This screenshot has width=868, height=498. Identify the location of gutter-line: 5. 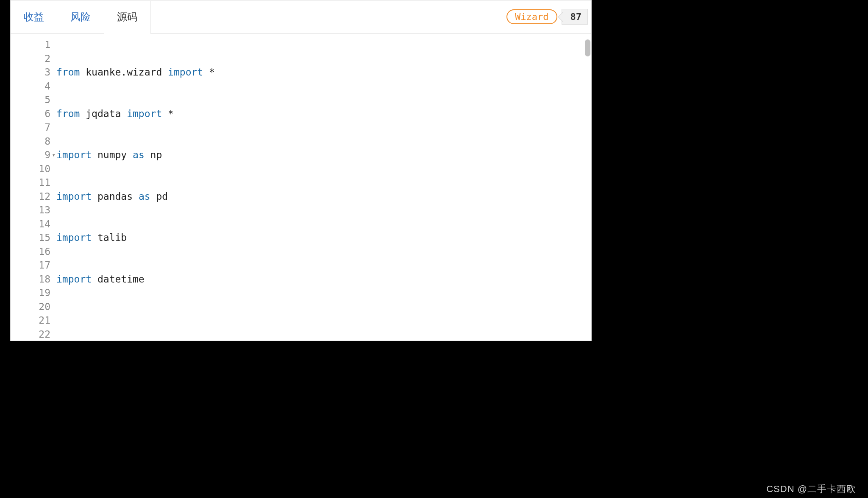
(31, 100).